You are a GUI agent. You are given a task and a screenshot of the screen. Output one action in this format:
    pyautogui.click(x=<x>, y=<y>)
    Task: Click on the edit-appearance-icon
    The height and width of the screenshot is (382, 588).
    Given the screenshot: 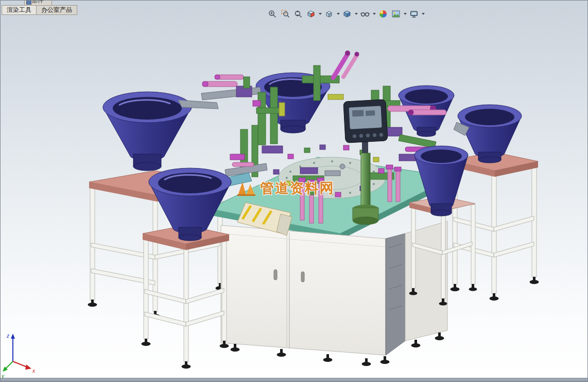 What is the action you would take?
    pyautogui.click(x=383, y=14)
    